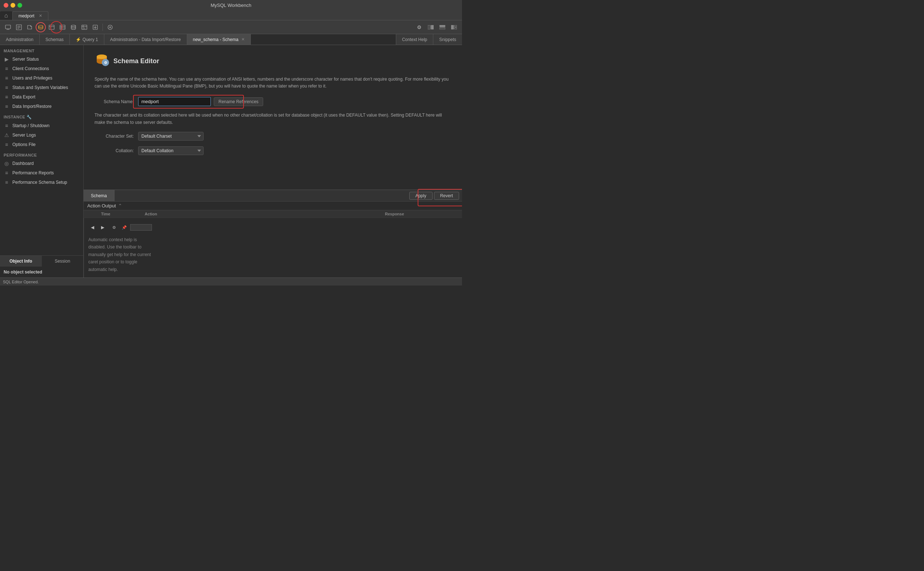  I want to click on revert-button: Revert, so click(447, 196).